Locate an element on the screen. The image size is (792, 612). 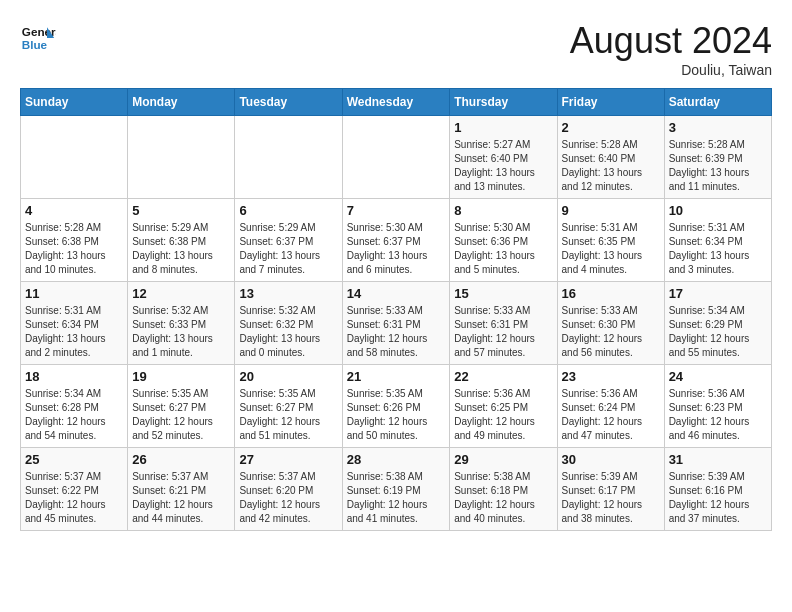
day-number: 9 is located at coordinates (611, 210).